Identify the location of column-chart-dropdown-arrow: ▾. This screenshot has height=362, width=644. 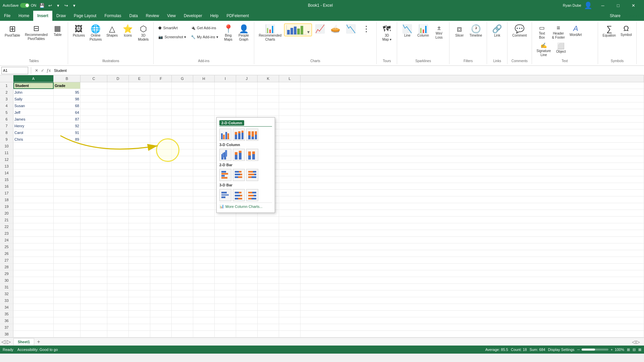
(309, 32).